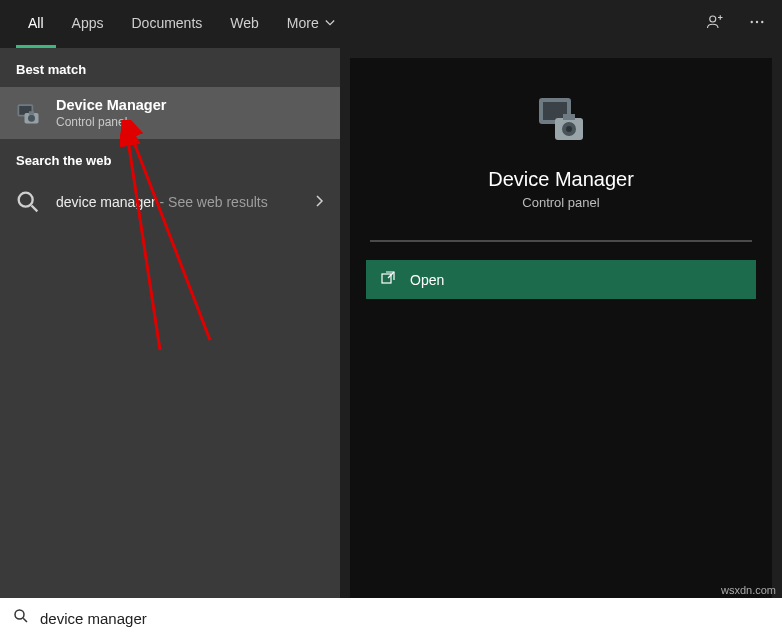 The image size is (782, 638). I want to click on web-result: device manager - See web results, so click(170, 202).